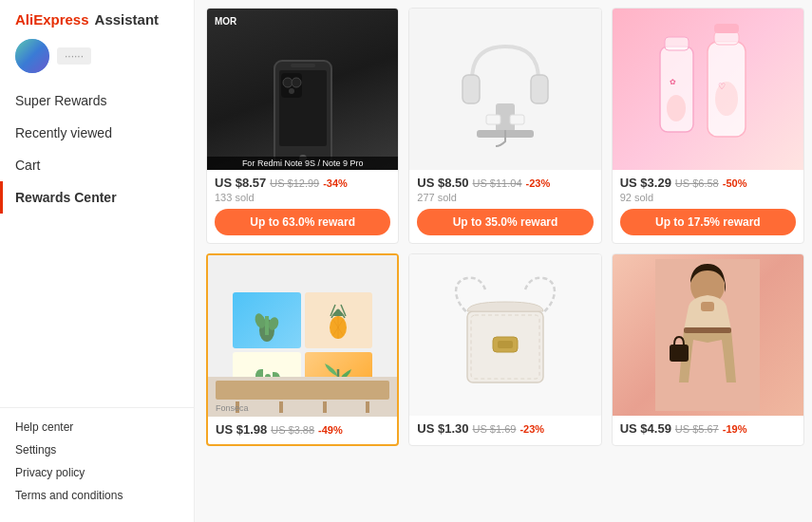 The image size is (812, 522). Describe the element at coordinates (302, 197) in the screenshot. I see `sold-count-phone: 133 sold` at that location.